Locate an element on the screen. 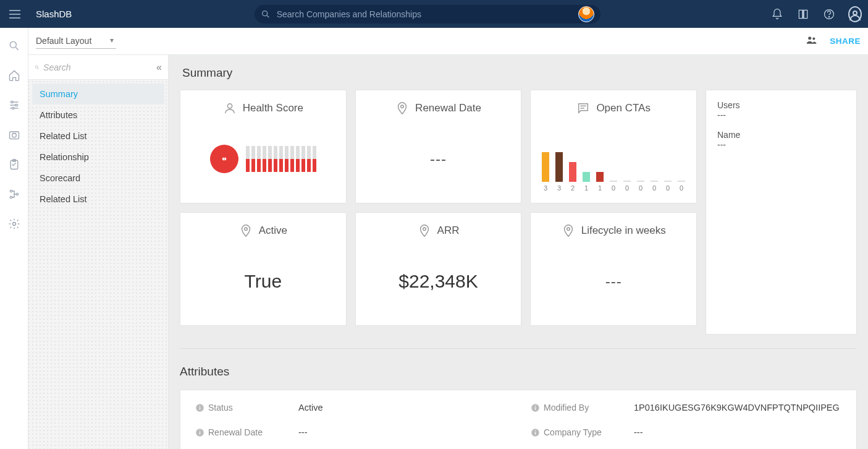 The height and width of the screenshot is (449, 868). nav-item-attributes: Attributes is located at coordinates (98, 115).